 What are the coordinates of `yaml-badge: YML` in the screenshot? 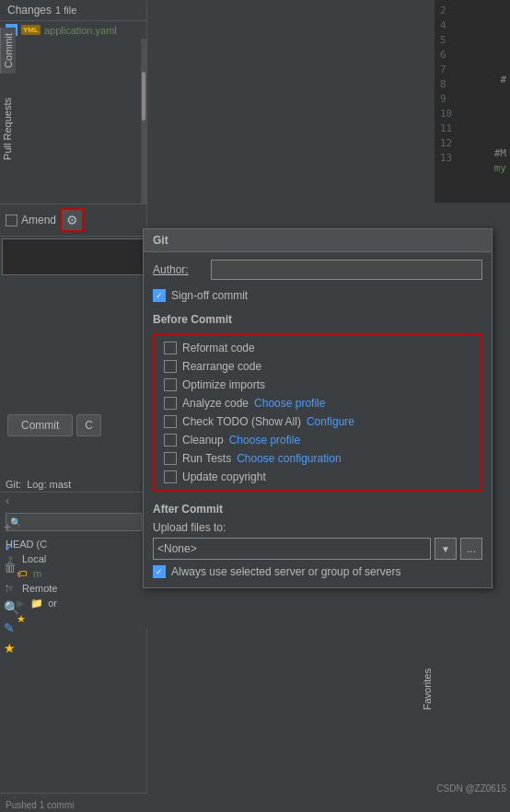 It's located at (31, 29).